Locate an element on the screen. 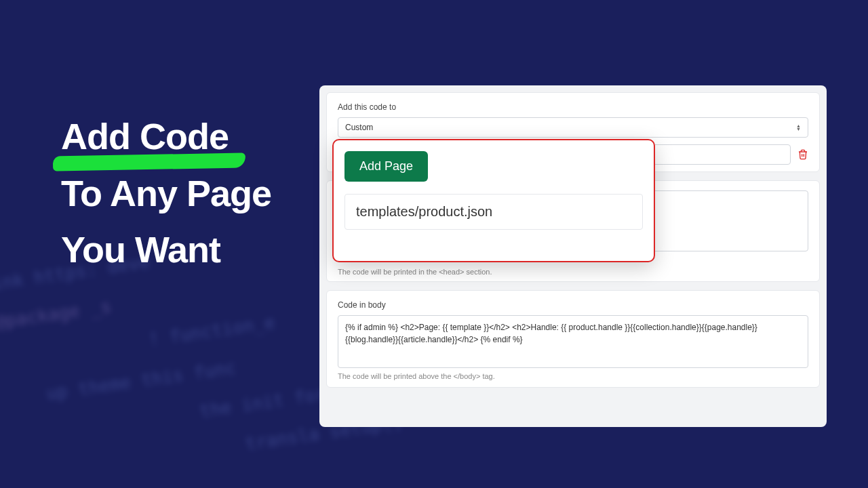 Image resolution: width=868 pixels, height=488 pixels. add-page-button: Add Page is located at coordinates (387, 167).